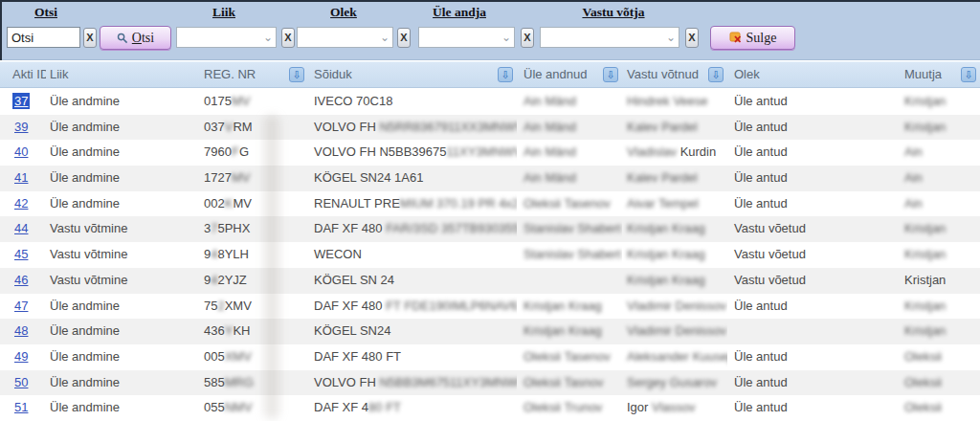 Image resolution: width=980 pixels, height=421 pixels. What do you see at coordinates (569, 383) in the screenshot?
I see `cell-yle: Oleksii Tasnov` at bounding box center [569, 383].